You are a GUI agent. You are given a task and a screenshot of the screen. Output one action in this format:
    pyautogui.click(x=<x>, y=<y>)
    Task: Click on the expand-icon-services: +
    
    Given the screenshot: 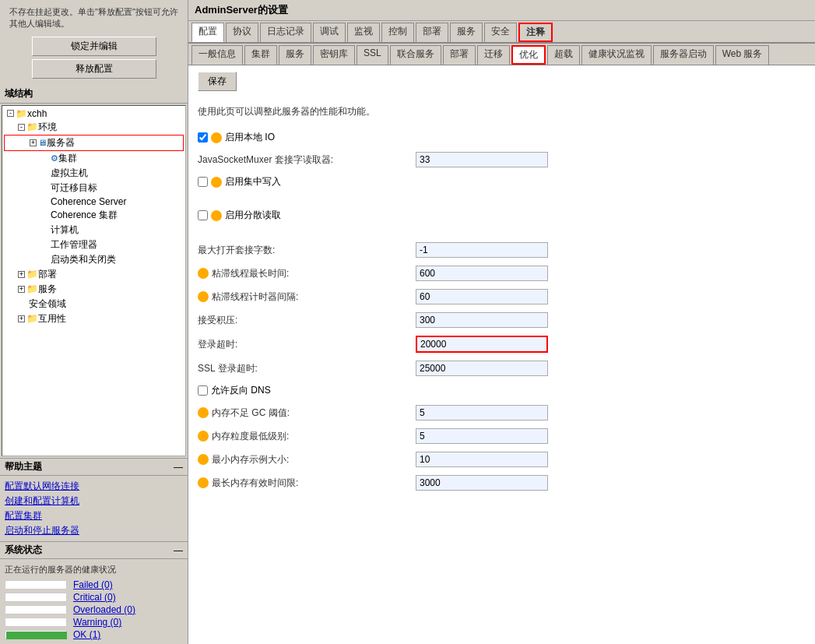 What is the action you would take?
    pyautogui.click(x=22, y=290)
    